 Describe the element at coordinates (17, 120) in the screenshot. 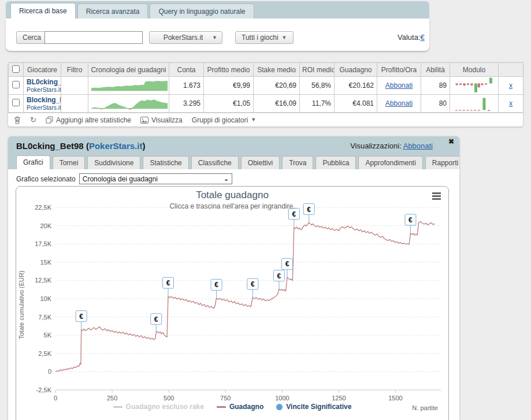

I see `delete-button` at that location.